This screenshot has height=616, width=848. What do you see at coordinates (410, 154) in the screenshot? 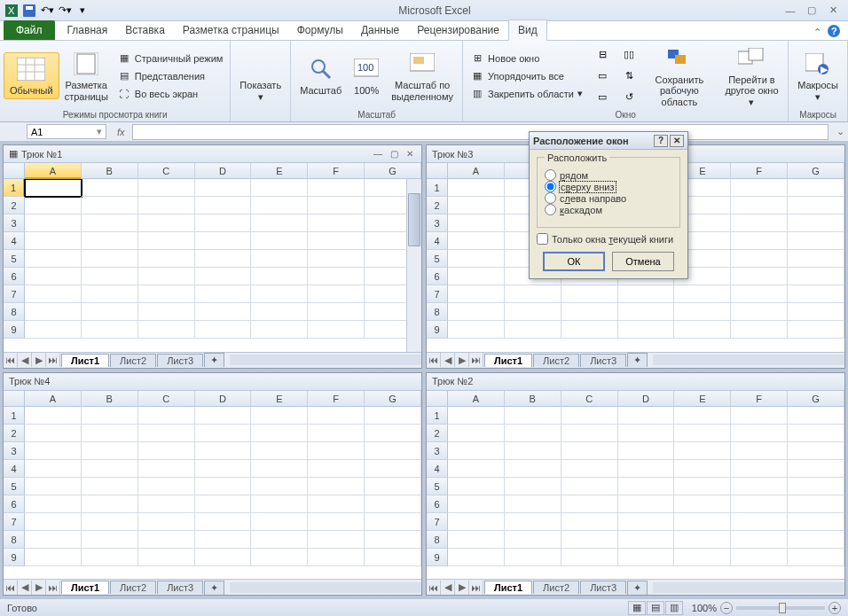
I see `wb-close-button: ✕` at bounding box center [410, 154].